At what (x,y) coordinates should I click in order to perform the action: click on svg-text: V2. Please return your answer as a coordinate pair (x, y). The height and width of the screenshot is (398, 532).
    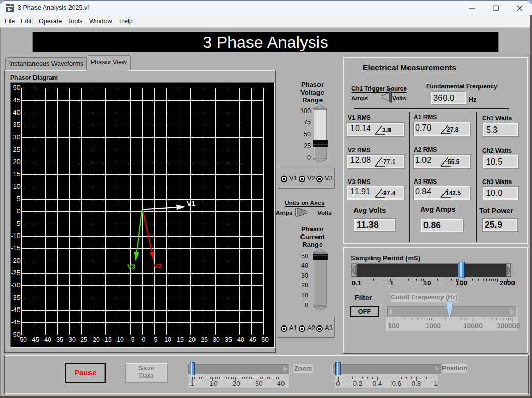
    Looking at the image, I should click on (157, 266).